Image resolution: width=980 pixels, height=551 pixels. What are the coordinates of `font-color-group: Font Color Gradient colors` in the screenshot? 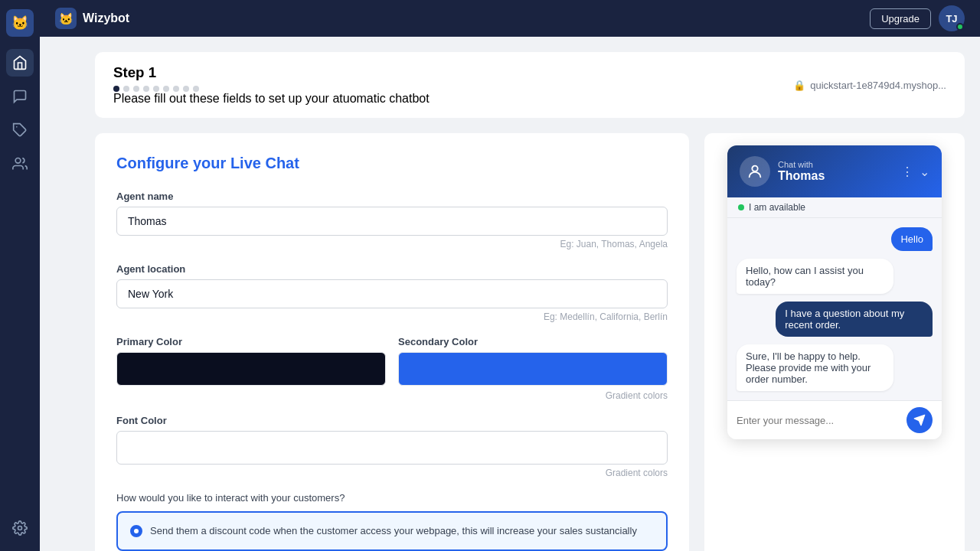 It's located at (392, 447).